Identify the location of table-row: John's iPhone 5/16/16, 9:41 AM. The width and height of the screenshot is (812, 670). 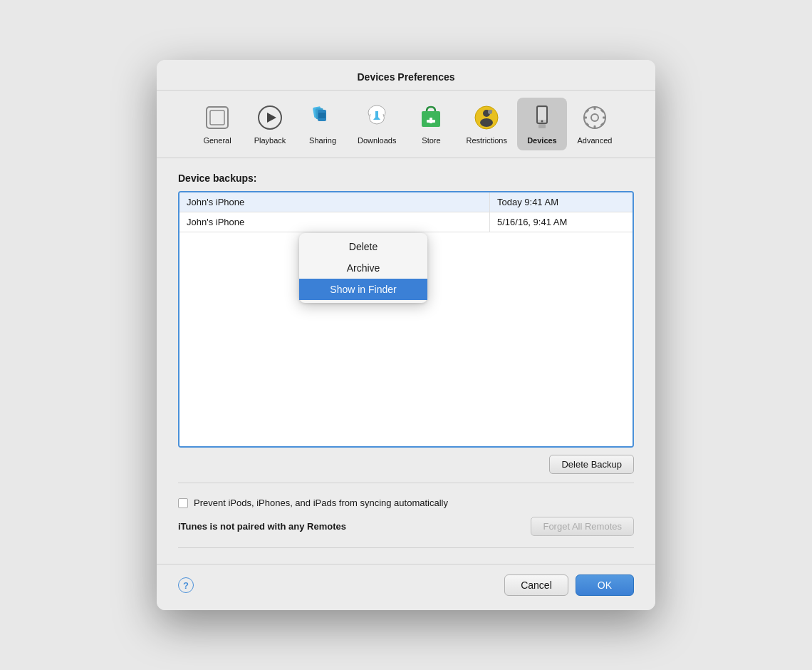
(406, 222).